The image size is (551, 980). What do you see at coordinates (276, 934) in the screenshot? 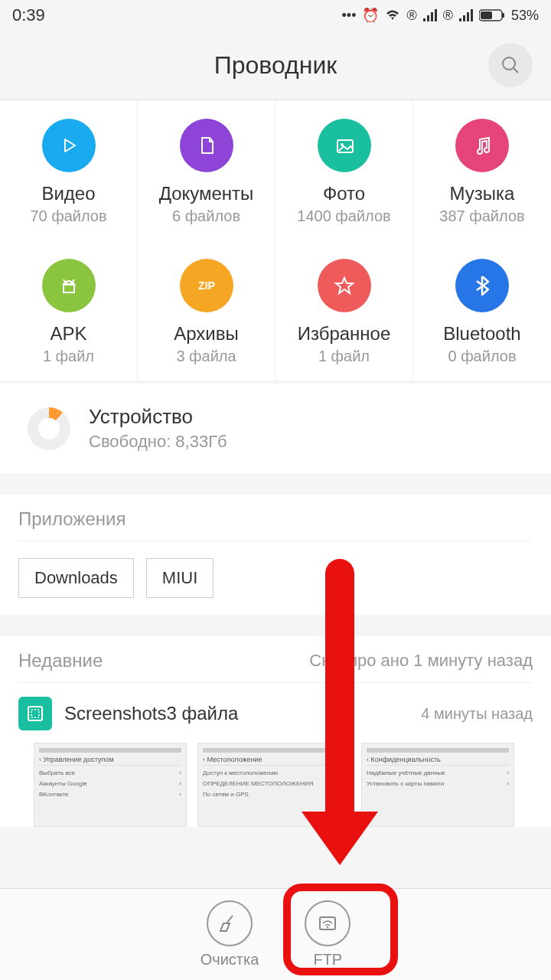
I see `bottom-bar: ОчисткаFTP` at bounding box center [276, 934].